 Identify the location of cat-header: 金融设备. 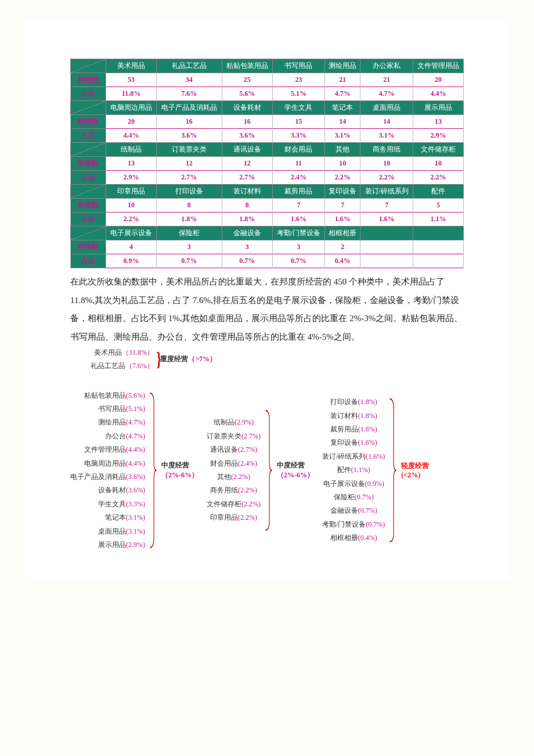
(247, 233).